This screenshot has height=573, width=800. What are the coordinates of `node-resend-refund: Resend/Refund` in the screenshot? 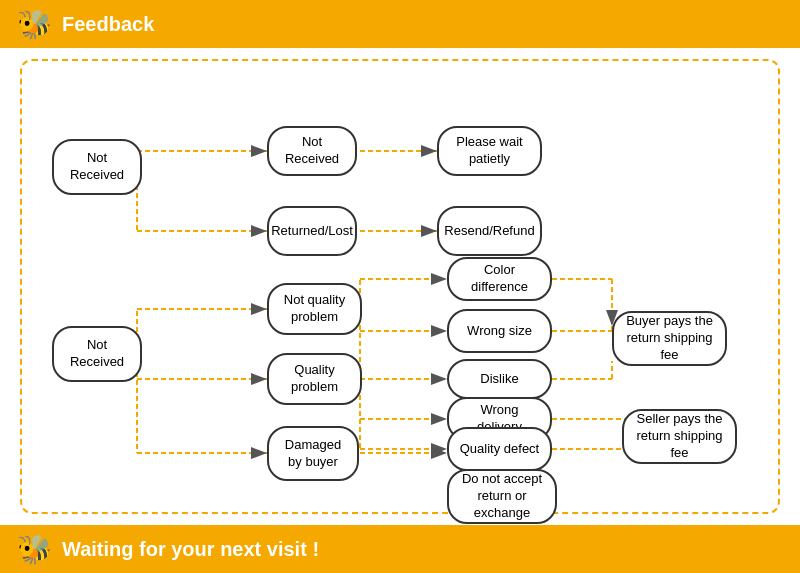 It's located at (490, 231).